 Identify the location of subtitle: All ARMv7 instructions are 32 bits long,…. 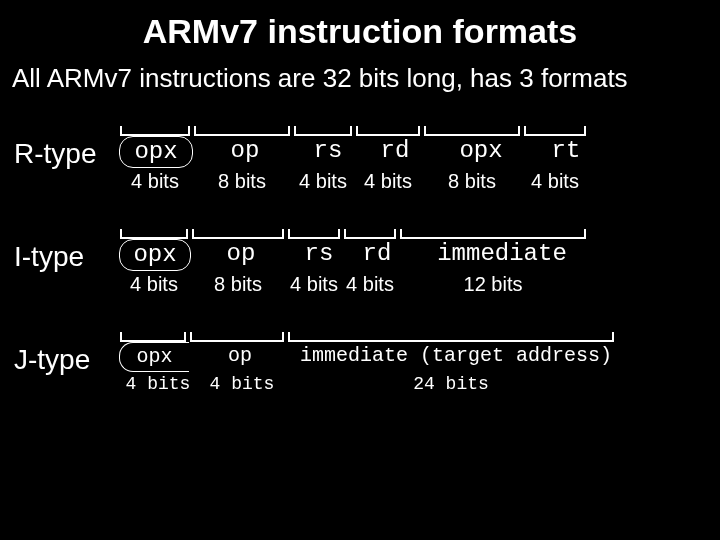
(360, 78).